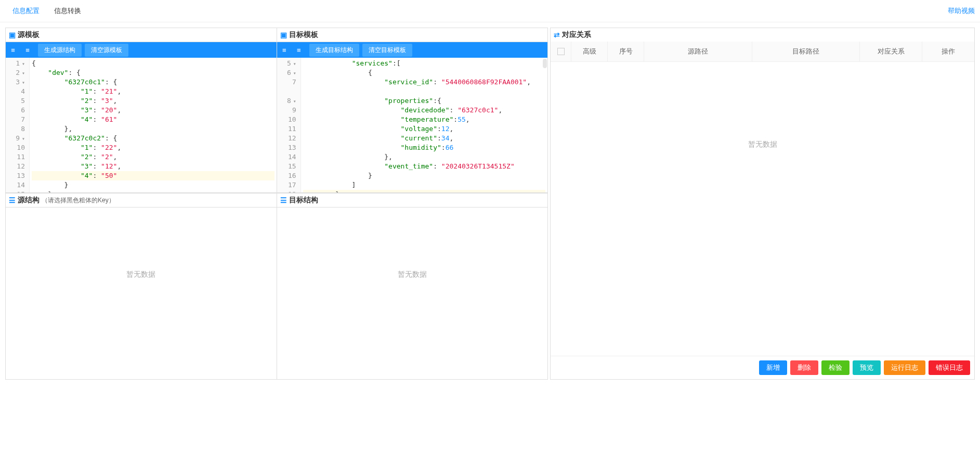  Describe the element at coordinates (490, 11) in the screenshot. I see `top-tabs: 信息配置 信息转换 帮助视频` at that location.